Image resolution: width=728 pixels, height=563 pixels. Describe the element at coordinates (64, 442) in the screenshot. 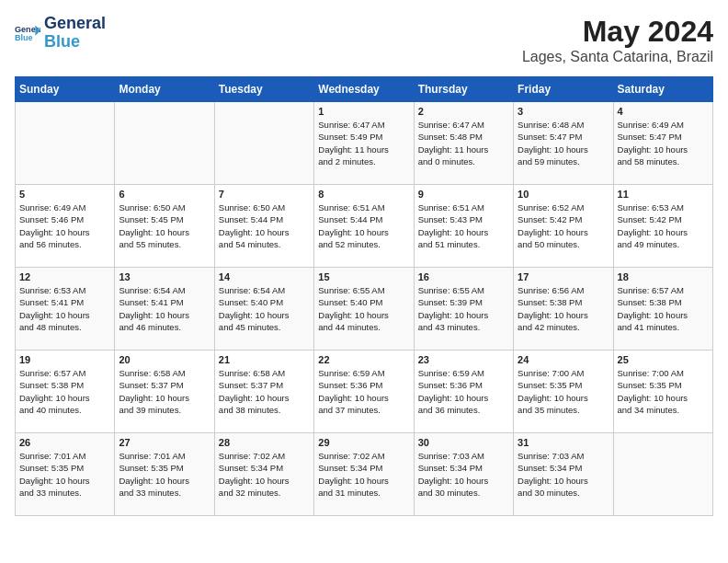

I see `day-number: 26` at that location.